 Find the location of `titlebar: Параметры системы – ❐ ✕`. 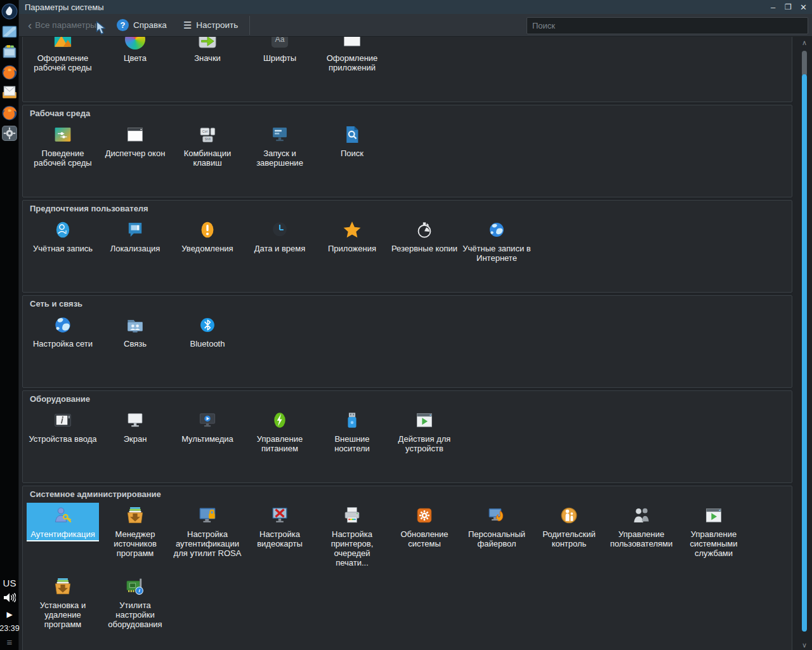

titlebar: Параметры системы – ❐ ✕ is located at coordinates (416, 7).